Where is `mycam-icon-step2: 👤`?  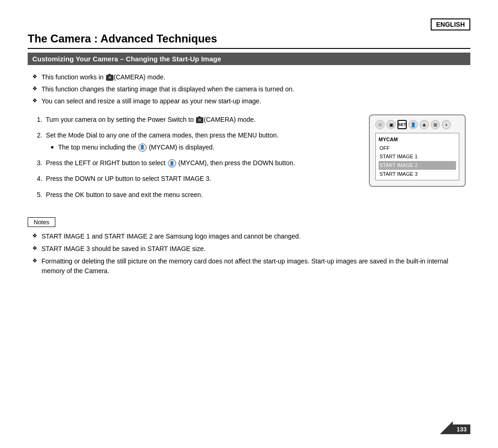 mycam-icon-step2: 👤 is located at coordinates (142, 148).